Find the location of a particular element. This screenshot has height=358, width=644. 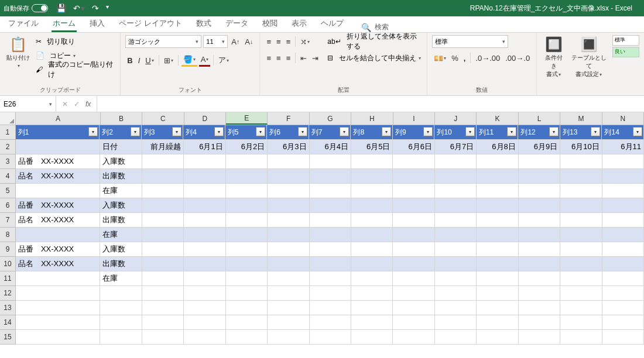

tab-insert: 挿入 is located at coordinates (97, 24).